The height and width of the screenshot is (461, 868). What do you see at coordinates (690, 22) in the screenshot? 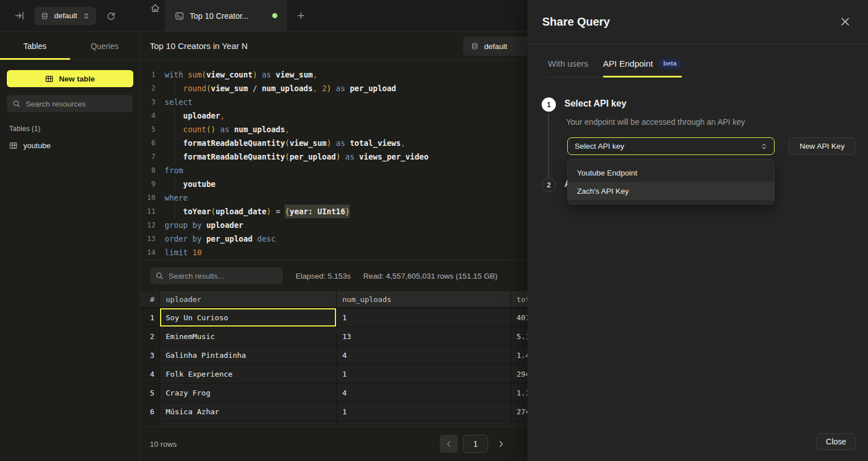
I see `share-panel-title: Share Query` at bounding box center [690, 22].